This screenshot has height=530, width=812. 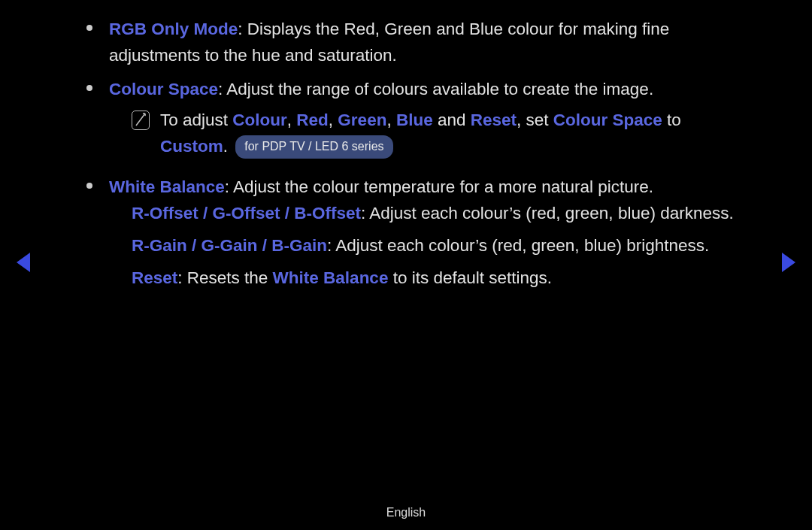 I want to click on sub-reset: Reset: Resets the White Balance to its d…, so click(x=438, y=278).